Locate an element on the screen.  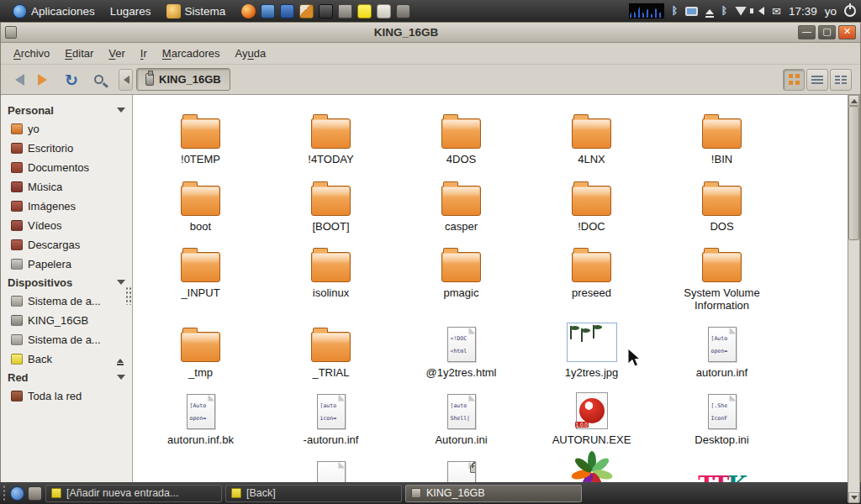
file-item-4today: !4TODAY is located at coordinates (331, 140).